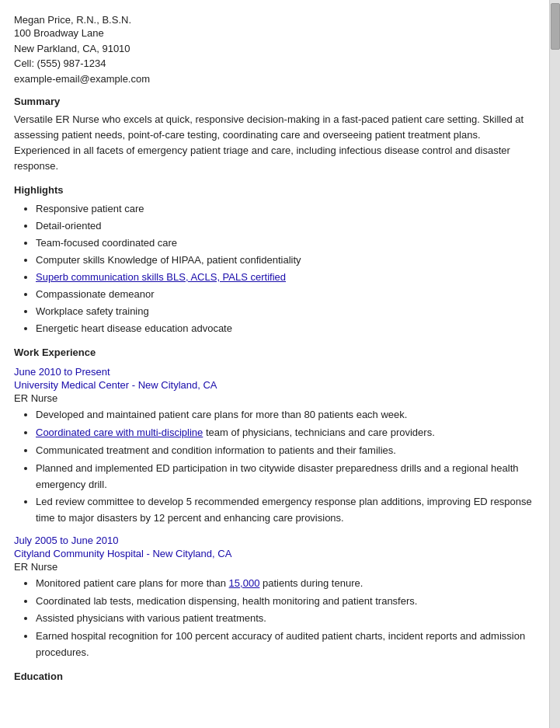  I want to click on work-experience-title: Work Experience, so click(273, 353).